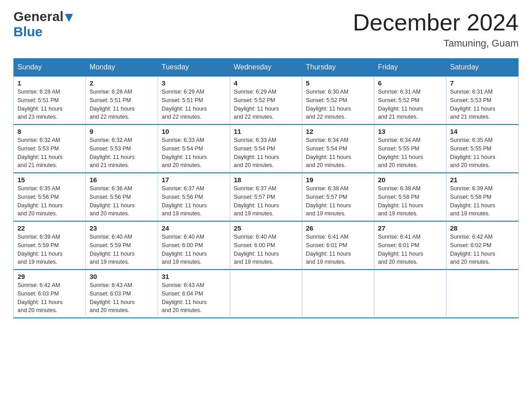 The height and width of the screenshot is (411, 532). Describe the element at coordinates (436, 22) in the screenshot. I see `month-title: December 2024` at that location.